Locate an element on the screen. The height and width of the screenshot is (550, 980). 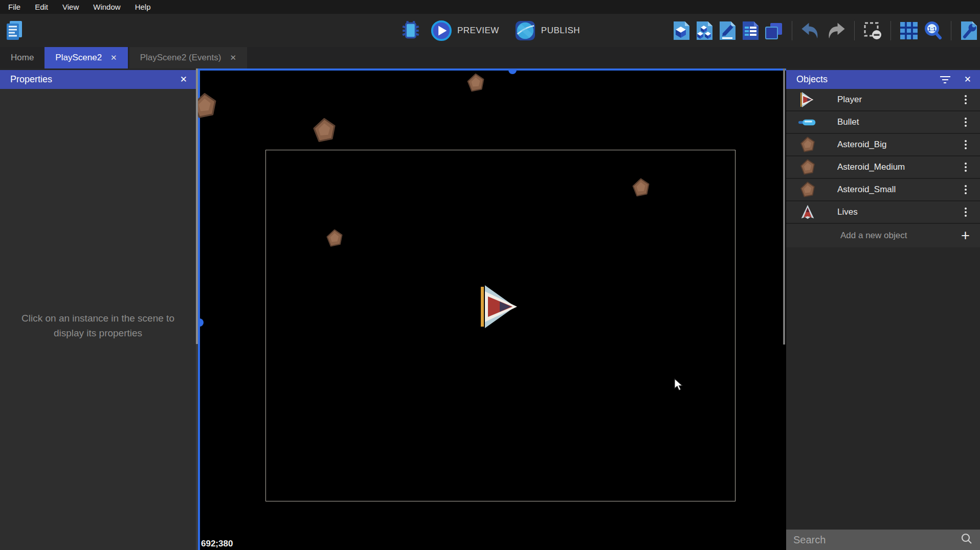
publish-icon is located at coordinates (525, 31).